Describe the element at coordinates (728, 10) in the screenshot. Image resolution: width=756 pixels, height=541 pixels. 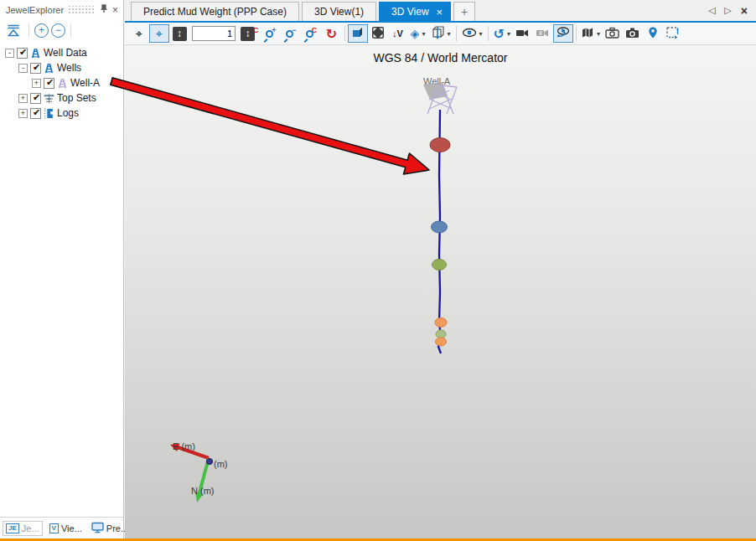
I see `scroll-tabs-right-icon: ▷` at that location.